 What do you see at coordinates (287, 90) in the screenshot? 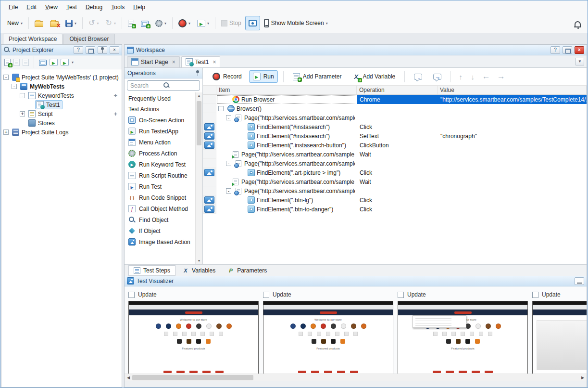
I see `column-header-item: Item` at bounding box center [287, 90].